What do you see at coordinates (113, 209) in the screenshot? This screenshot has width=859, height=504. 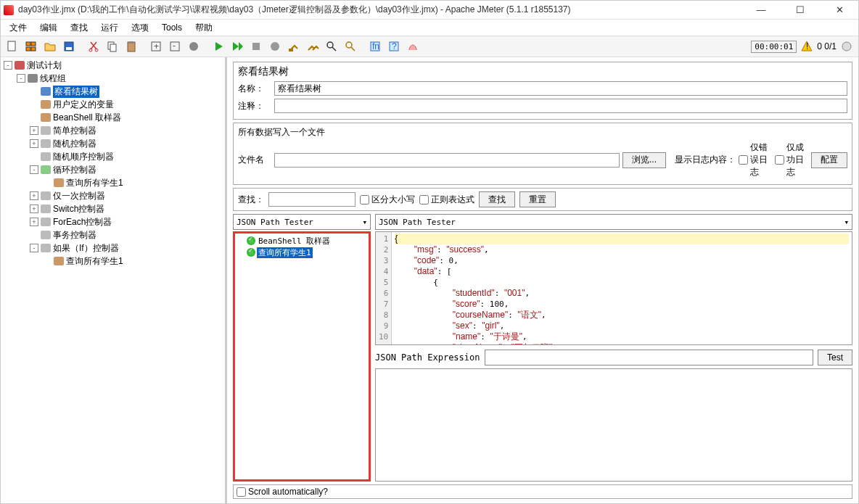 I see `tree-item: +Switch控制器` at bounding box center [113, 209].